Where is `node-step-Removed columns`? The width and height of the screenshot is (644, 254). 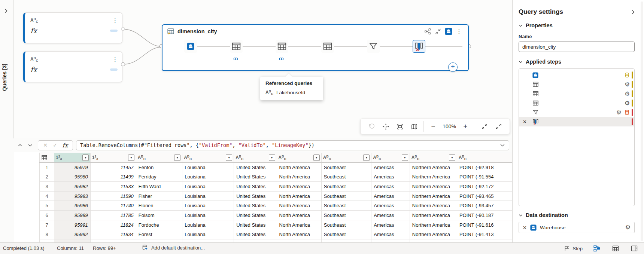 node-step-Removed columns is located at coordinates (419, 54).